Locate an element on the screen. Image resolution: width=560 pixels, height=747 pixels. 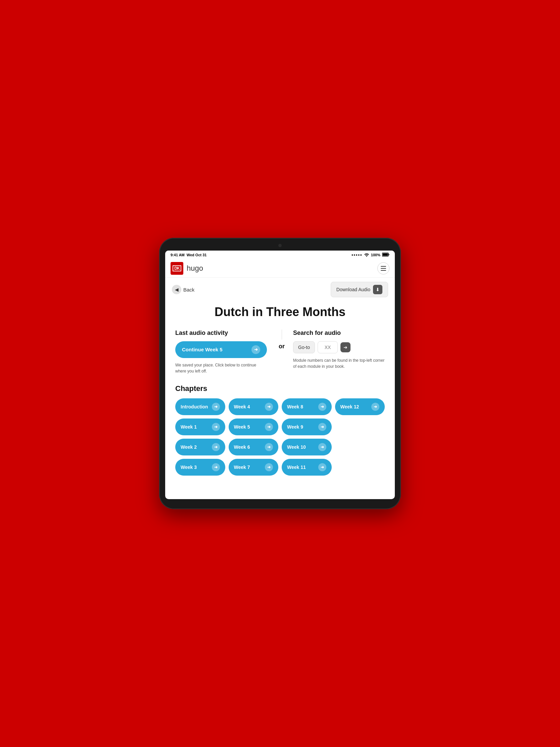
continue-label: Continue Week 5 is located at coordinates (202, 349).